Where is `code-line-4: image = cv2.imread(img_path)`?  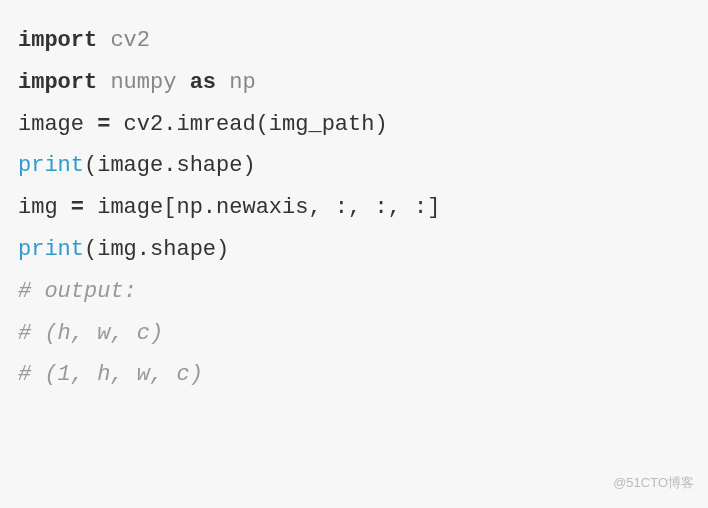 code-line-4: image = cv2.imread(img_path) is located at coordinates (354, 125).